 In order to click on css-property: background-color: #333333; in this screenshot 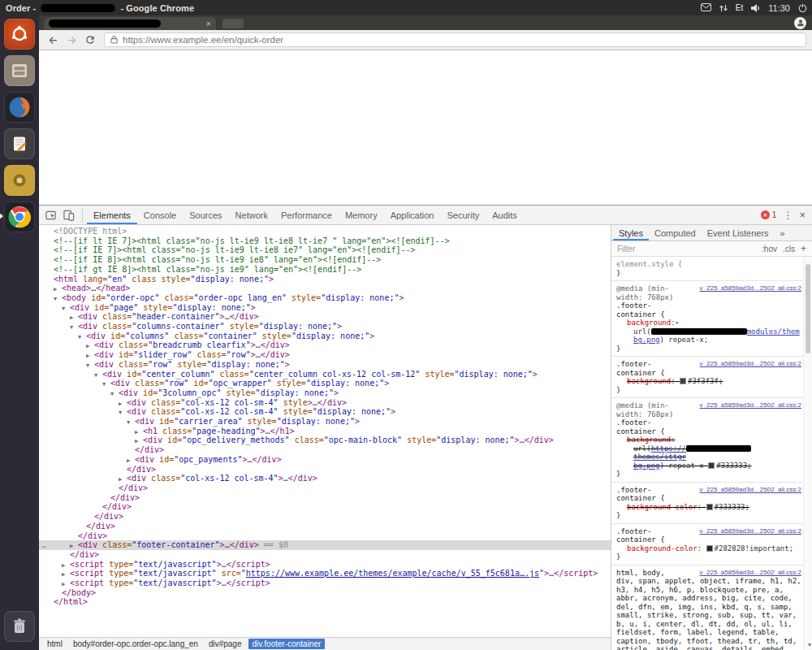, I will do `click(709, 507)`.